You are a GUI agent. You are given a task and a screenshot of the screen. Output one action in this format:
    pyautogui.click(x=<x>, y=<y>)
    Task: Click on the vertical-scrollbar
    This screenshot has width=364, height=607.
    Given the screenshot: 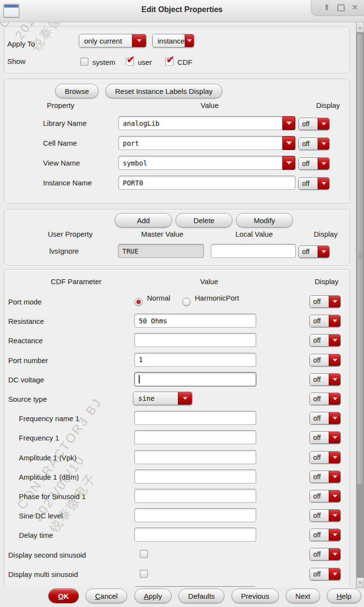 What is the action you would take?
    pyautogui.click(x=360, y=305)
    